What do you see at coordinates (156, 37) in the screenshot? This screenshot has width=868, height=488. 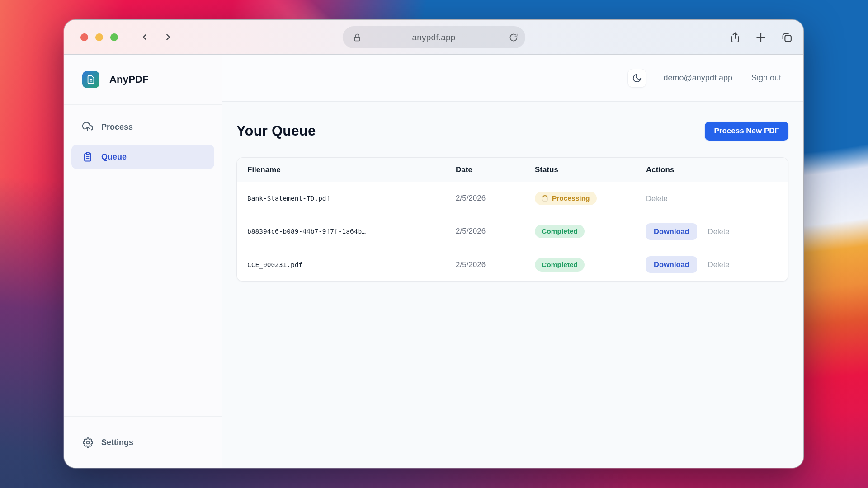 I see `browser-nav` at bounding box center [156, 37].